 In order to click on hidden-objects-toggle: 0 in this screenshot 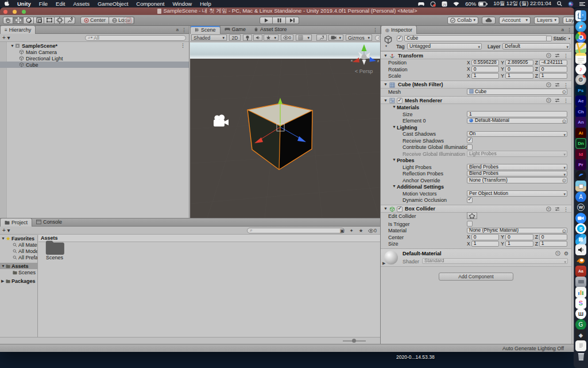, I will do `click(287, 38)`.